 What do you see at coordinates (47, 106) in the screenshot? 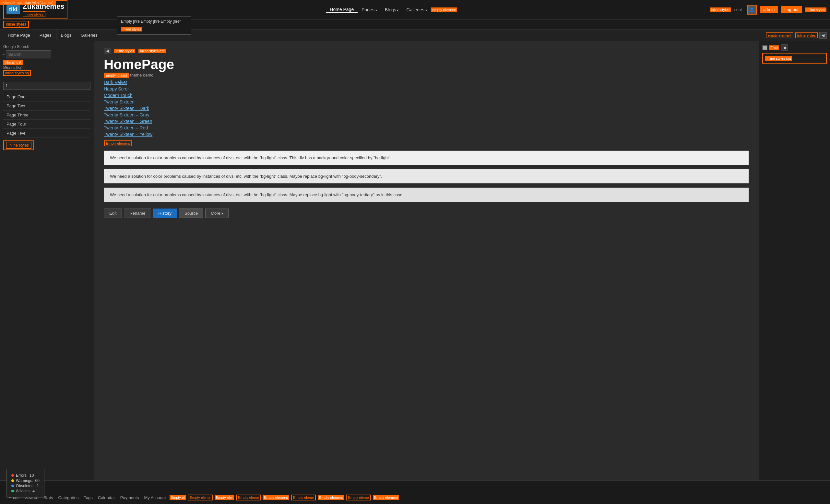
I see `sidebar-page-two: Page Two` at bounding box center [47, 106].